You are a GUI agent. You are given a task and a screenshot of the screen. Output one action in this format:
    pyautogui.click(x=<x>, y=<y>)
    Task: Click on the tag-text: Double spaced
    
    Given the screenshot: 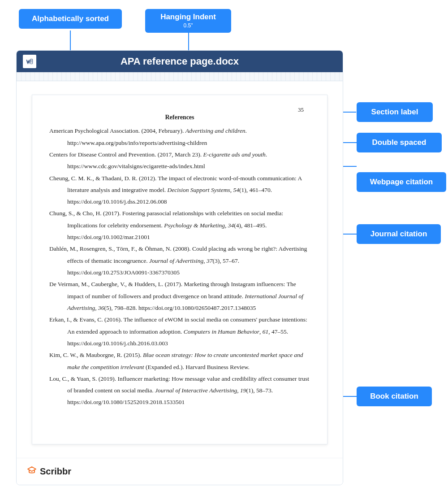 What is the action you would take?
    pyautogui.click(x=400, y=143)
    